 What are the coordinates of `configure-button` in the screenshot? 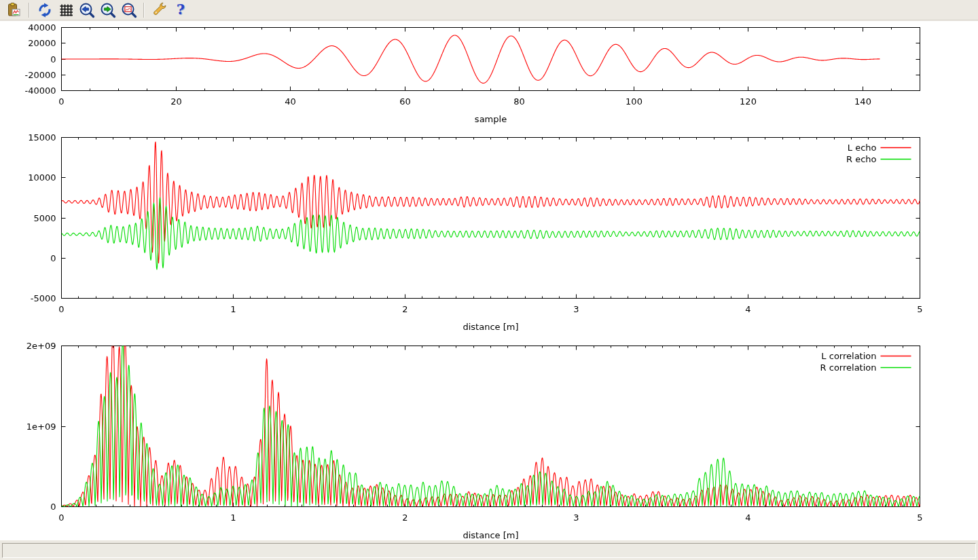 It's located at (159, 10).